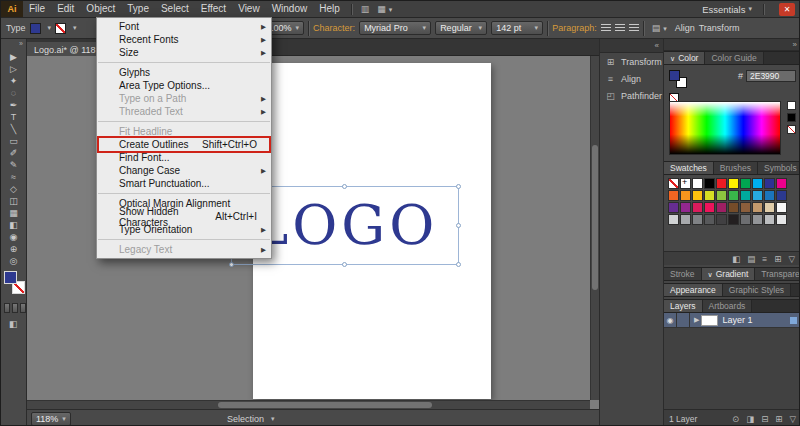 This screenshot has width=800, height=426. I want to click on transform-panel-link: Transform, so click(720, 28).